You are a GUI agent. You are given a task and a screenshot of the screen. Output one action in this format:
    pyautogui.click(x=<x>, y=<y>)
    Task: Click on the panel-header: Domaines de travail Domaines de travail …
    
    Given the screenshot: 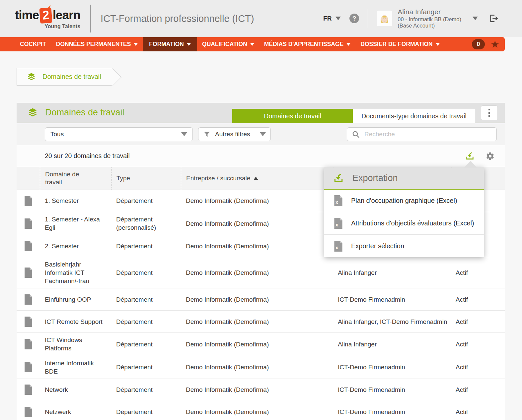 What is the action you would take?
    pyautogui.click(x=261, y=113)
    